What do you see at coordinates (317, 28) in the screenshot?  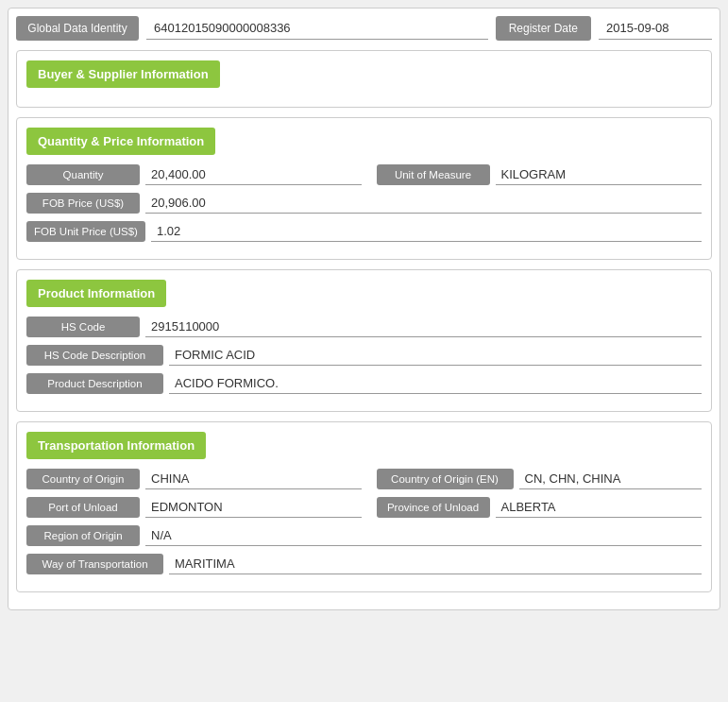 I see `gdi-value: 64012015090000008336` at bounding box center [317, 28].